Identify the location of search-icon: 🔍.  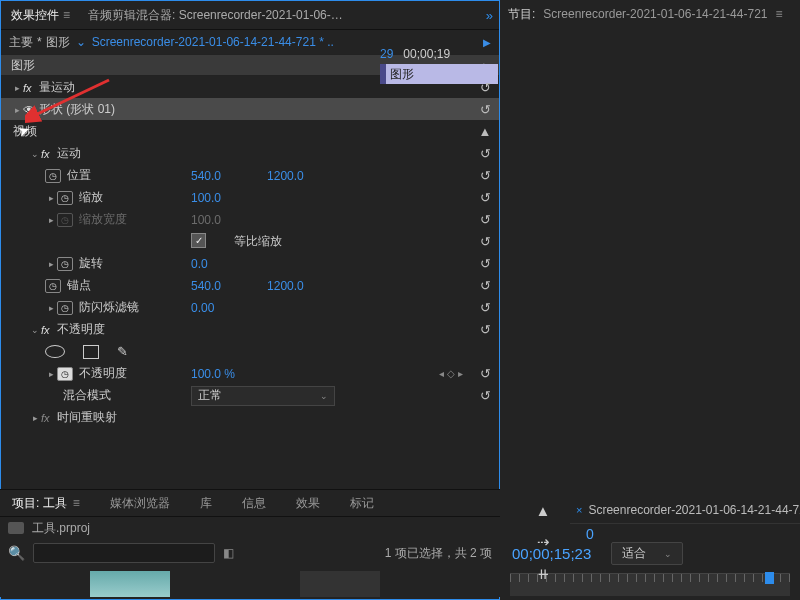
(16, 553).